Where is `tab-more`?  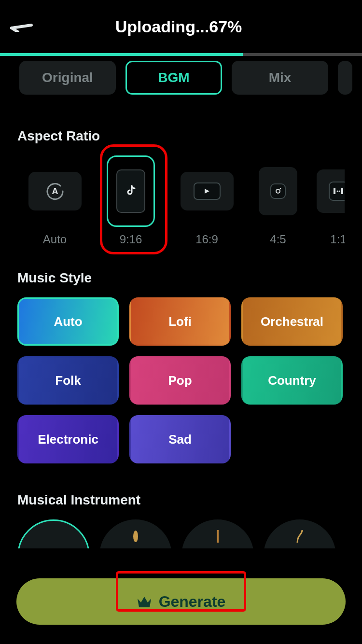
tab-more is located at coordinates (345, 78).